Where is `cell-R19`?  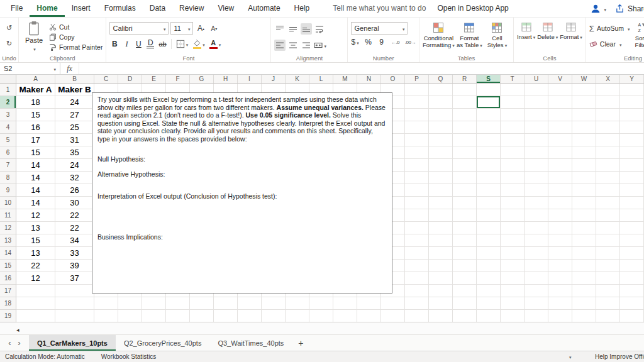
cell-R19 is located at coordinates (465, 316).